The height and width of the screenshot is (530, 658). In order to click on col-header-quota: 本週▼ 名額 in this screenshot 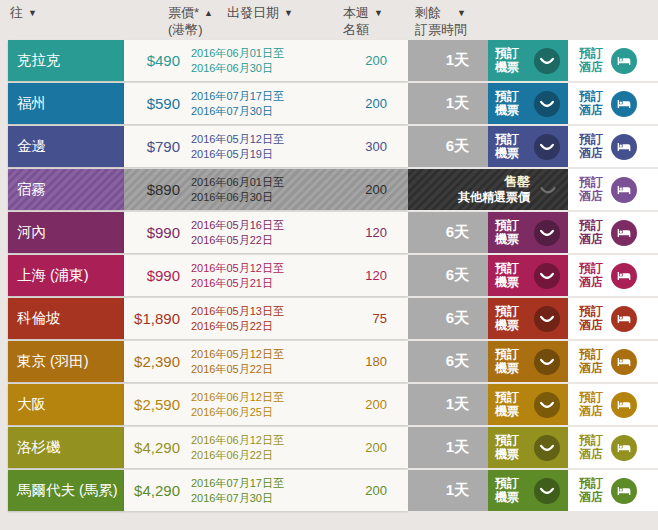, I will do `click(363, 22)`.